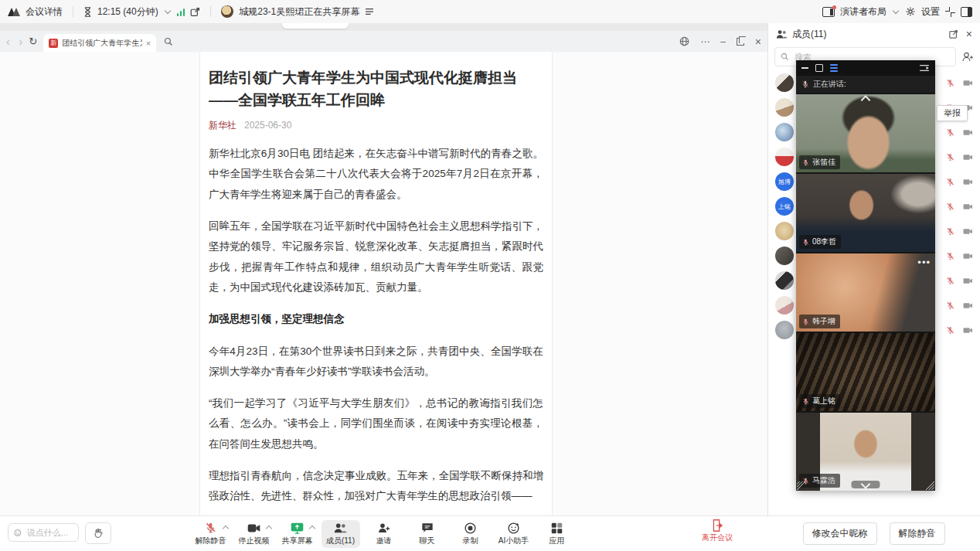 The height and width of the screenshot is (551, 980). I want to click on popout-panel-icon, so click(954, 34).